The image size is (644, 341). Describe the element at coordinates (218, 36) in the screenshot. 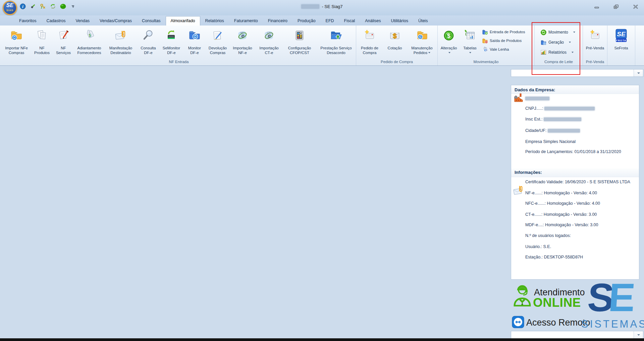

I see `note-pencil-icon` at that location.